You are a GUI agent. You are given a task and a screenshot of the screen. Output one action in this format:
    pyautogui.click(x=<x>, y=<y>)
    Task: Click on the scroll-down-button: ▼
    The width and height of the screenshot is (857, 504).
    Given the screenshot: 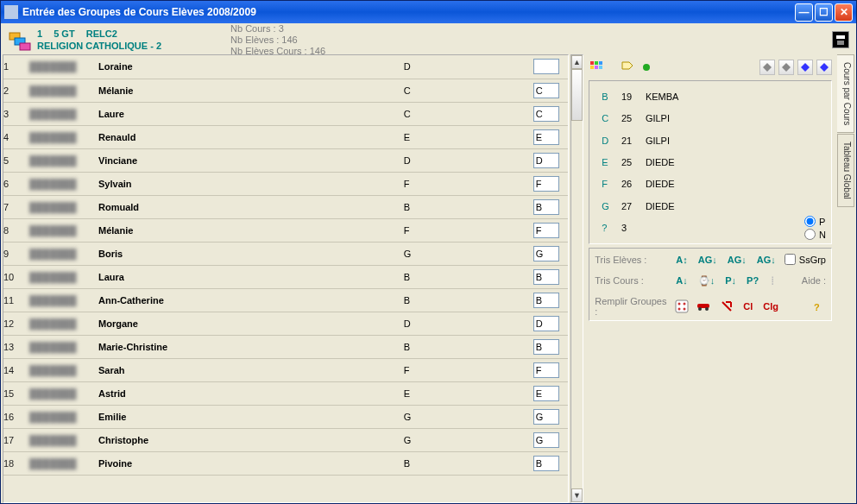 What is the action you would take?
    pyautogui.click(x=577, y=495)
    